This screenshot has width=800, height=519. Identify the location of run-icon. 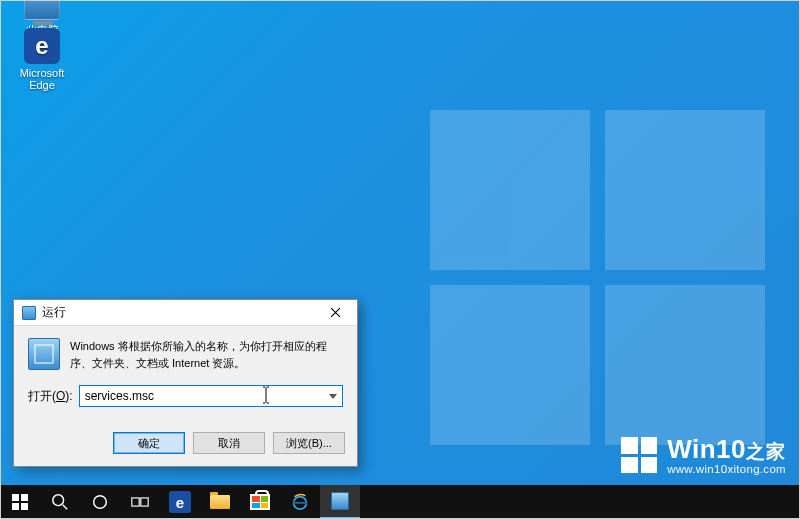
(340, 501).